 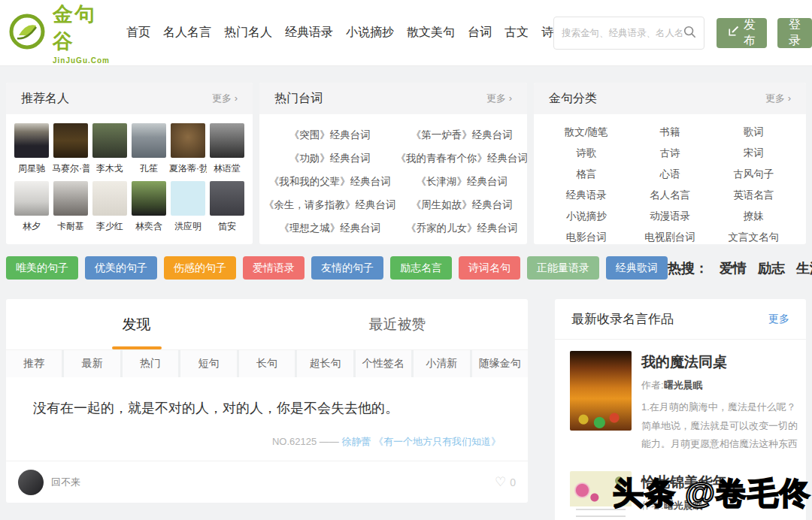 I want to click on category-link: 散文/随笔, so click(x=586, y=132).